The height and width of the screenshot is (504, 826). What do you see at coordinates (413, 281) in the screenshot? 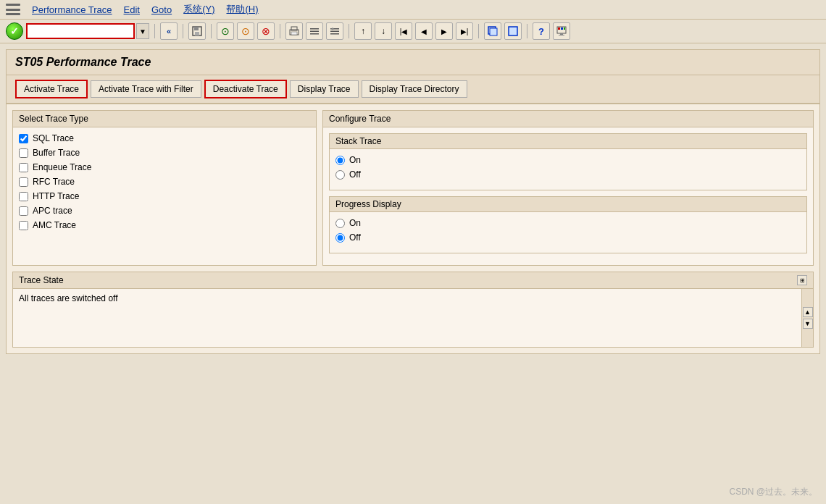
I see `trace-state-header: Trace State ⊞` at bounding box center [413, 281].